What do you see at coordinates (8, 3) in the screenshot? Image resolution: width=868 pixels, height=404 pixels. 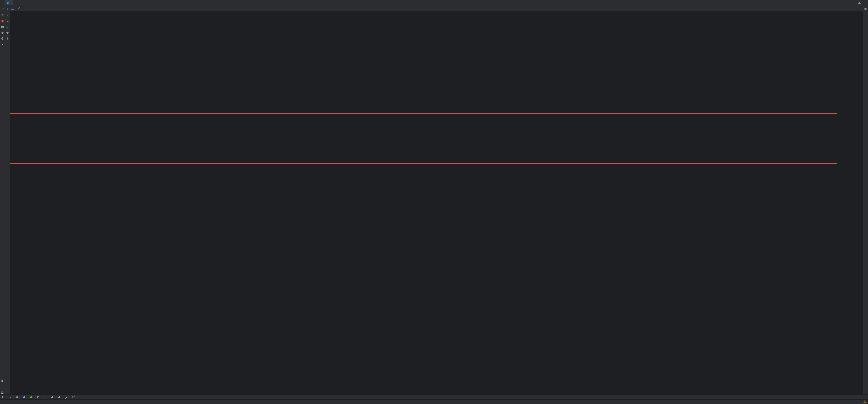 I see `spring-boot-icon` at bounding box center [8, 3].